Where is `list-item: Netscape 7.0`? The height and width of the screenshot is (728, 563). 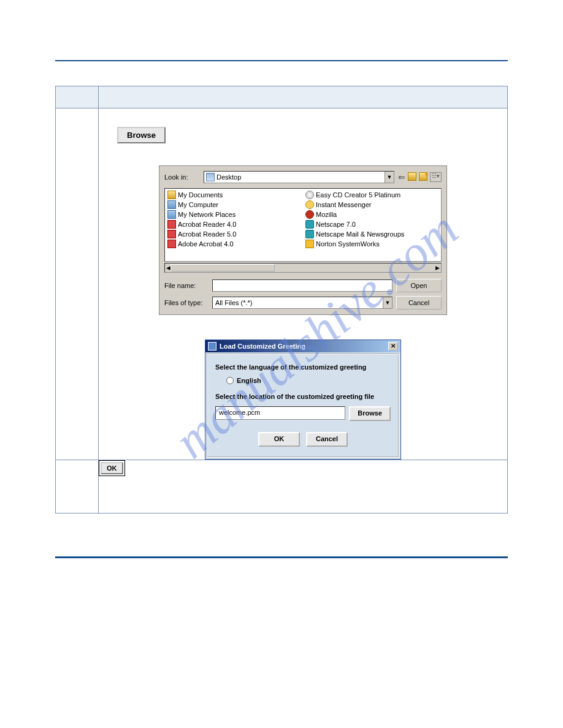 list-item: Netscape 7.0 is located at coordinates (372, 224).